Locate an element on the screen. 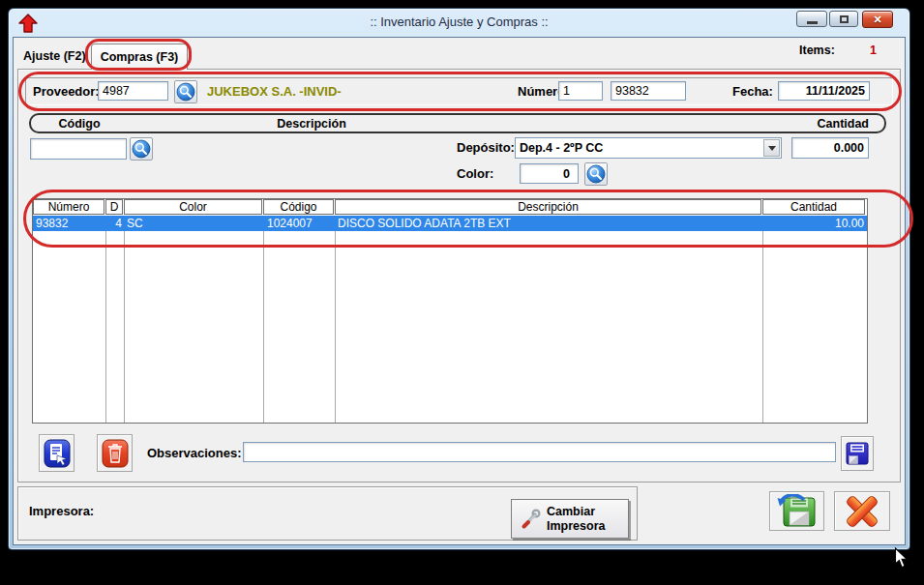 This screenshot has width=924, height=585. items-count: 1 is located at coordinates (868, 50).